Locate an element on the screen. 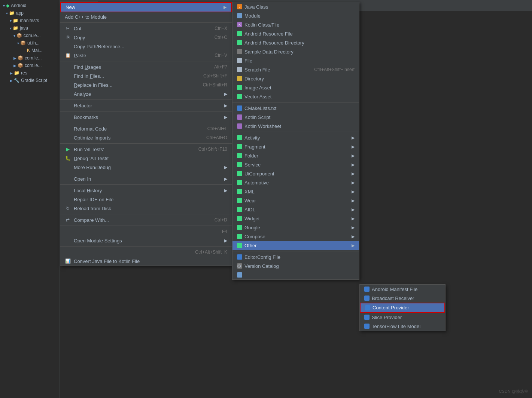  menu-item-aidl: AIDL ▶ is located at coordinates (296, 209).